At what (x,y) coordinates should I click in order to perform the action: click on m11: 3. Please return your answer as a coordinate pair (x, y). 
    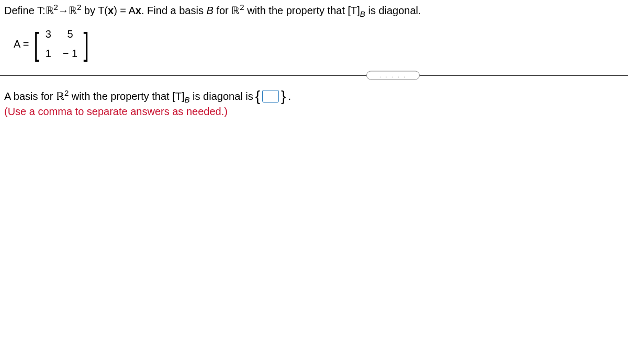
    Looking at the image, I should click on (48, 35).